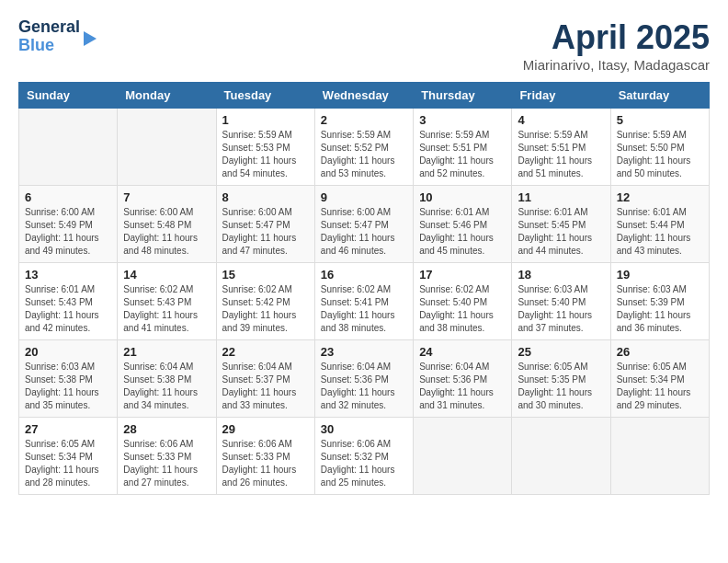 This screenshot has height=563, width=728. Describe the element at coordinates (265, 224) in the screenshot. I see `calendar-cell: 8Sunrise: 6:00 AM Sunset: 5:47 PM Daylig…` at that location.